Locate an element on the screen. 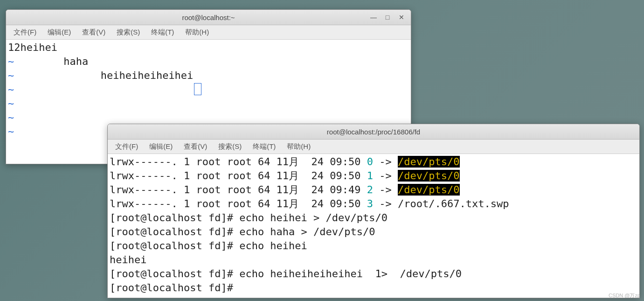 The height and width of the screenshot is (301, 644). output-line: heihei is located at coordinates (128, 259).